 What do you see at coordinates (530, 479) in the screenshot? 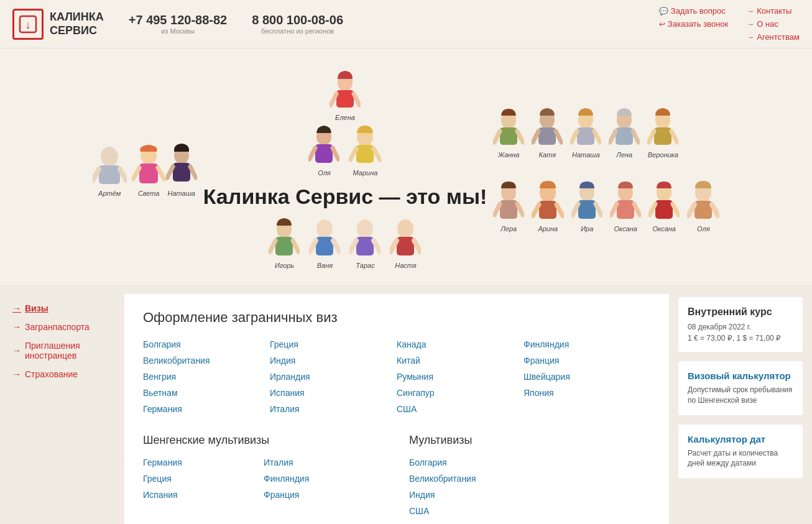
I see `multi-1: Великобритания` at bounding box center [530, 479].